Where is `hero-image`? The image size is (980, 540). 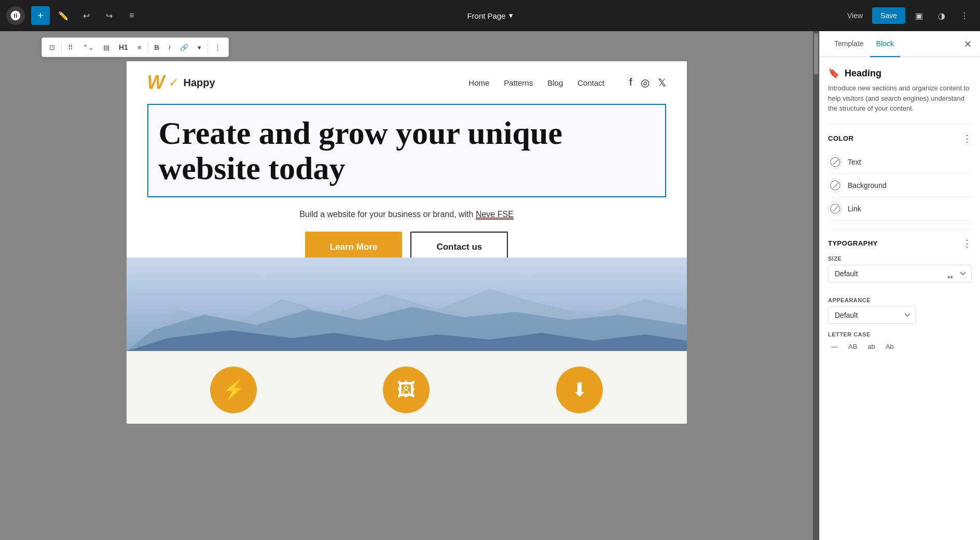
hero-image is located at coordinates (407, 304).